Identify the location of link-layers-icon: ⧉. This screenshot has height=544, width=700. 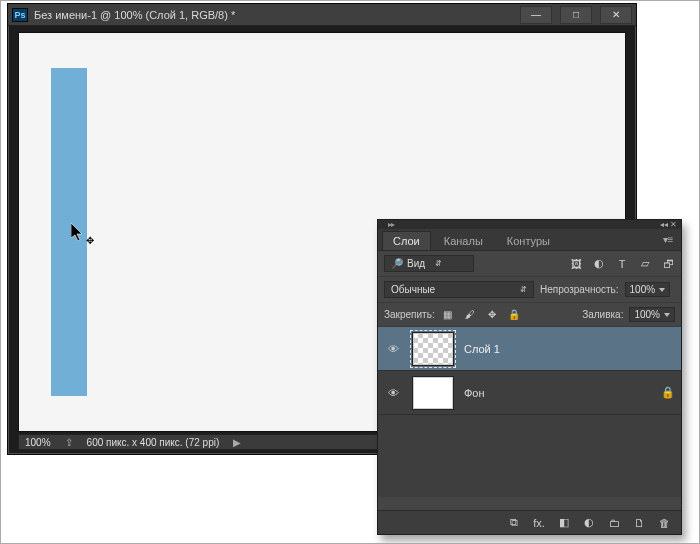
(514, 523).